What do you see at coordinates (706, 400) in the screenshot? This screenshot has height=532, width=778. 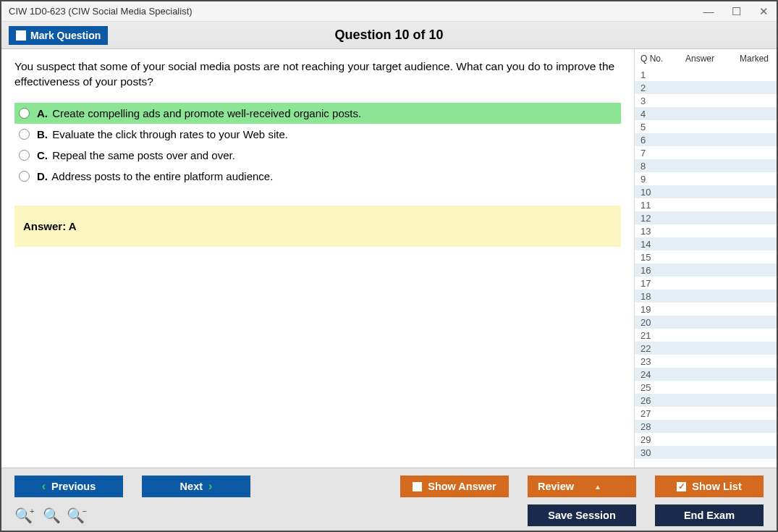 I see `qlist-row: 26` at bounding box center [706, 400].